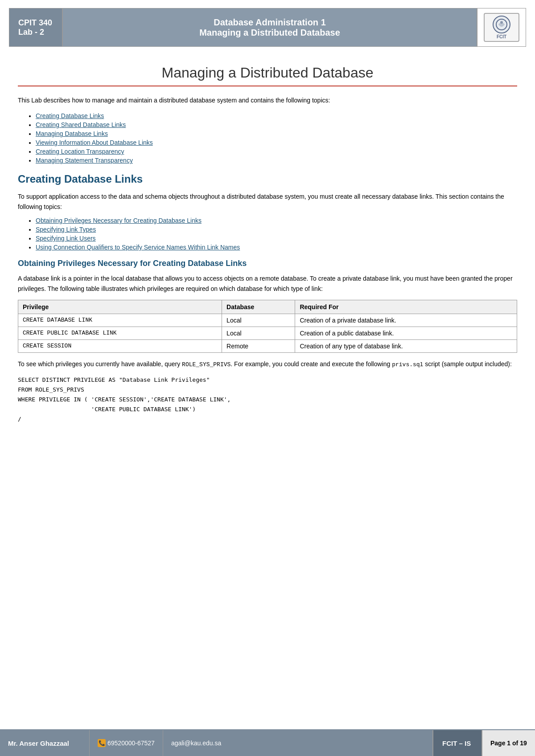  Describe the element at coordinates (100, 364) in the screenshot. I see `para2-prefix: To see which privileges you currently ha…` at that location.